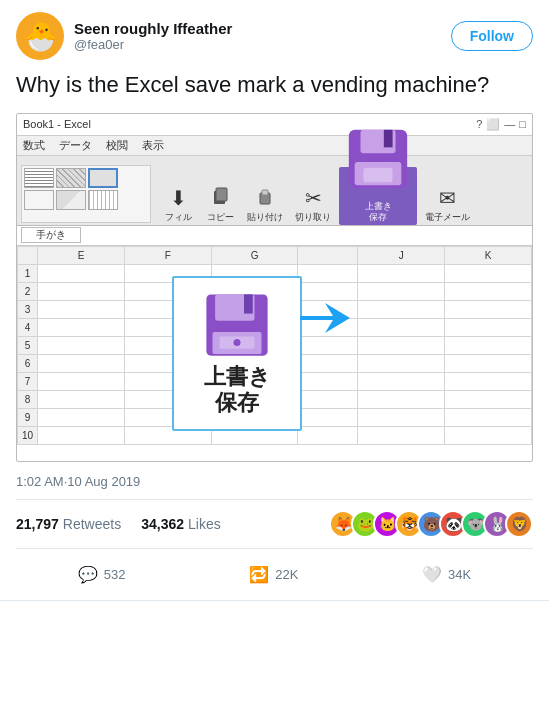  Describe the element at coordinates (274, 574) in the screenshot. I see `retweet-button: 🔁 22K` at that location.